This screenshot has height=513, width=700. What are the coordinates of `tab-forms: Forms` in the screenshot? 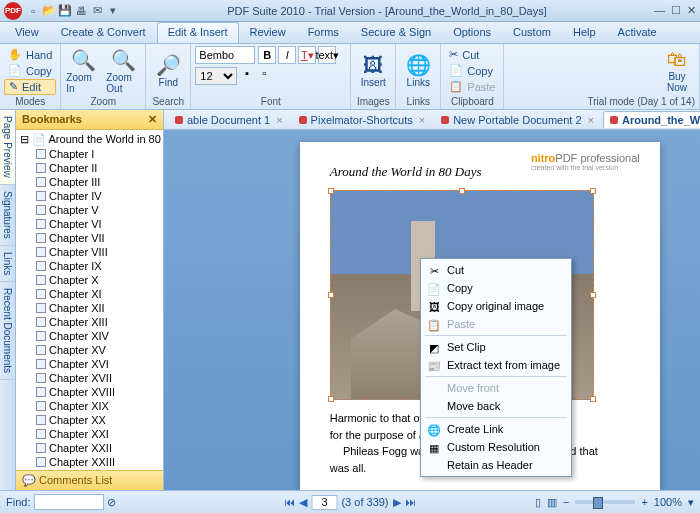 It's located at (324, 32).